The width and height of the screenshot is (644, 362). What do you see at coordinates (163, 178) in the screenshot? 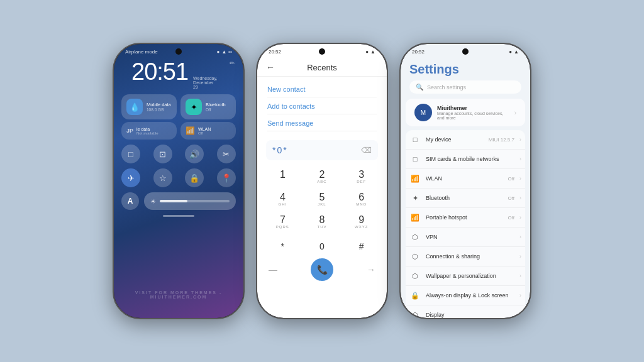
I see `cc-btn-star: ☆` at bounding box center [163, 178].